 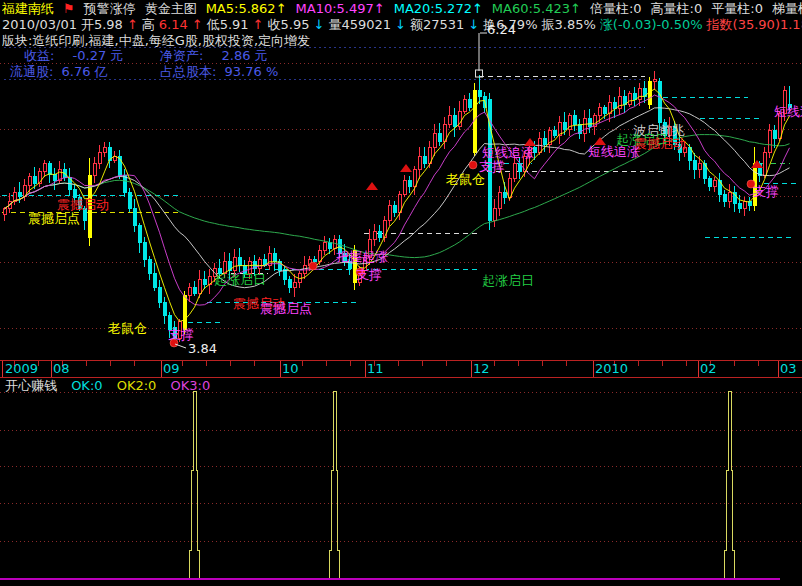 I want to click on pillar-stat: 梯量柱:0, so click(x=787, y=8).